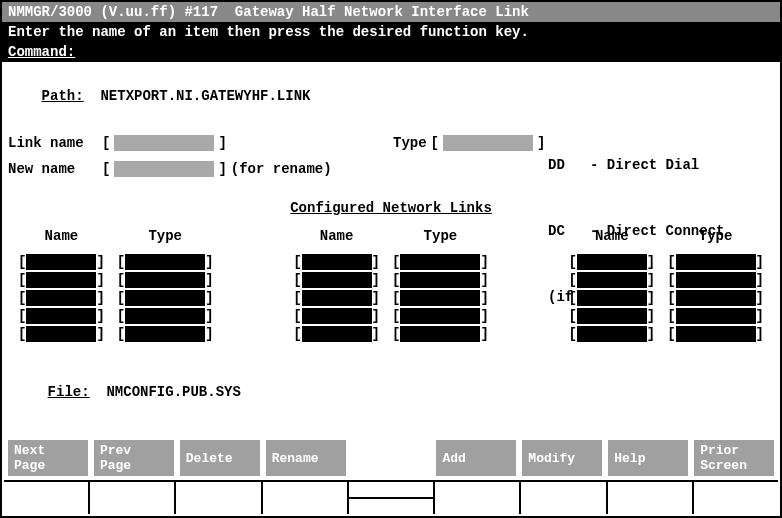 The image size is (782, 518). Describe the element at coordinates (636, 165) in the screenshot. I see `legend-dd: DD - Direct Dial` at that location.